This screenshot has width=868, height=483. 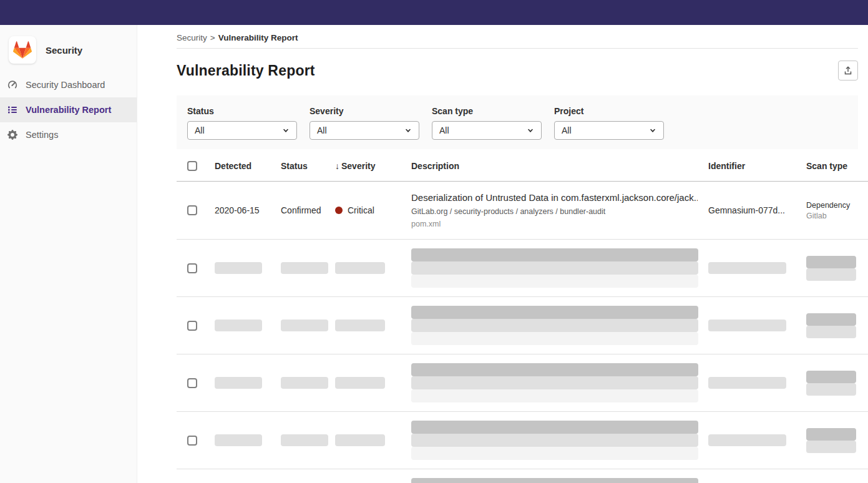 I want to click on filter-status: Status All, so click(x=242, y=122).